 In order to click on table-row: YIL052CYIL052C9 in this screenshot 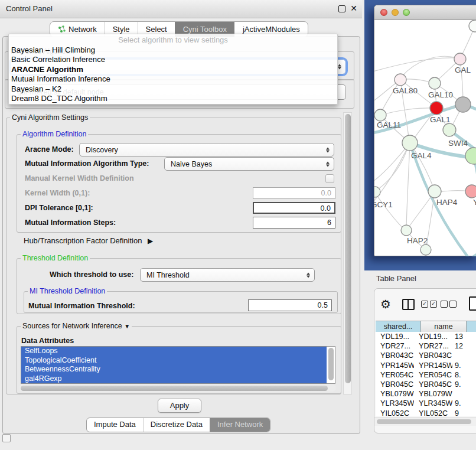, I will do `click(426, 413)`.